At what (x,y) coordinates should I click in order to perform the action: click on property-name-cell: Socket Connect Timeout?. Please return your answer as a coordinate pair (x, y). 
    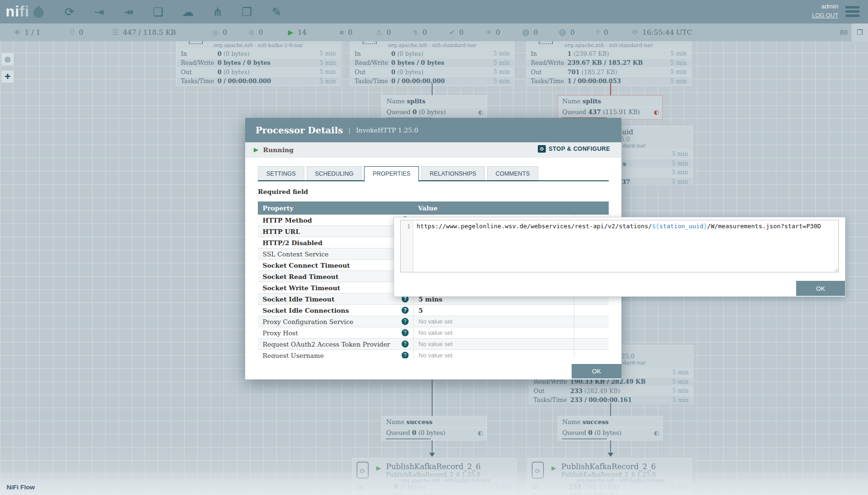
    Looking at the image, I should click on (335, 265).